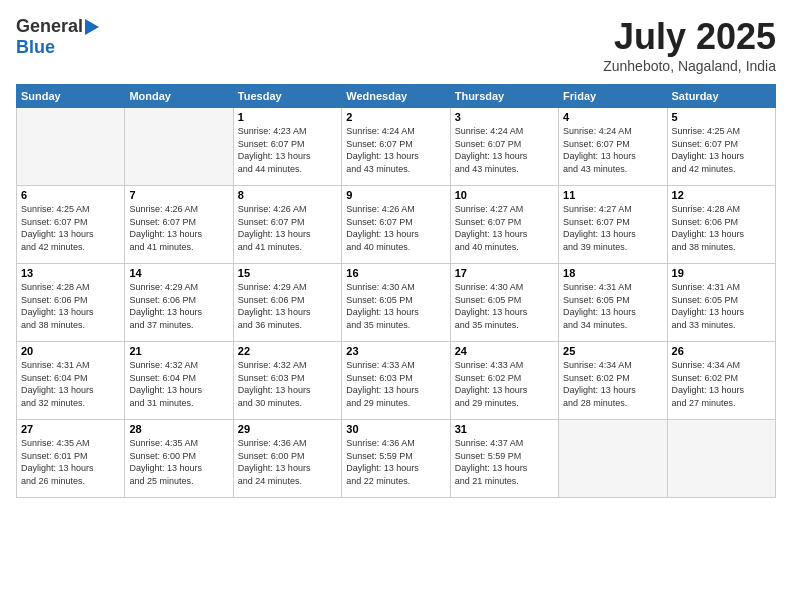 The height and width of the screenshot is (612, 792). I want to click on day-number: 5, so click(722, 117).